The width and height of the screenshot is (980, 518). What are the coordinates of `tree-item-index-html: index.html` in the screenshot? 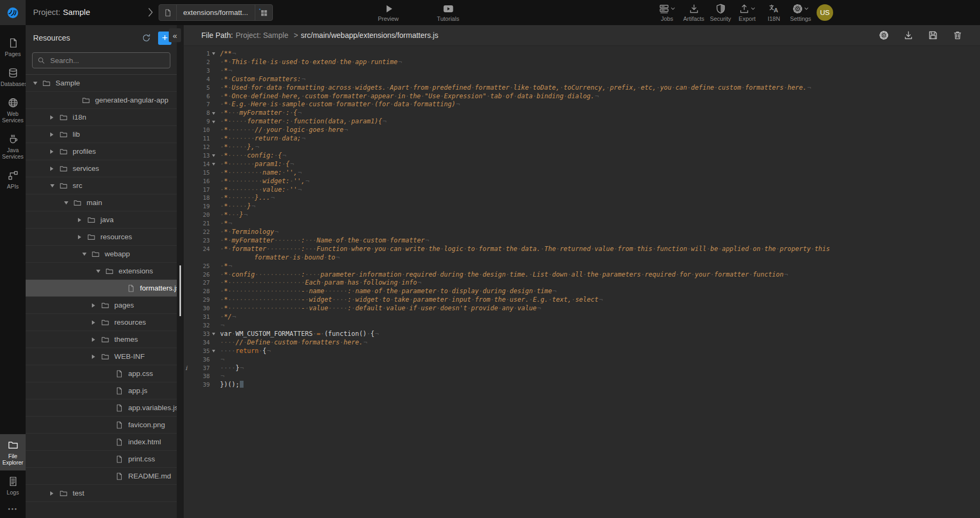 It's located at (101, 442).